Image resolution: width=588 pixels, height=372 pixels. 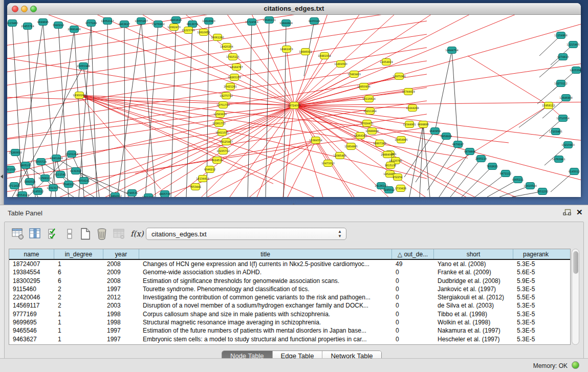 What do you see at coordinates (217, 161) in the screenshot?
I see `graph-node: 7624511` at bounding box center [217, 161].